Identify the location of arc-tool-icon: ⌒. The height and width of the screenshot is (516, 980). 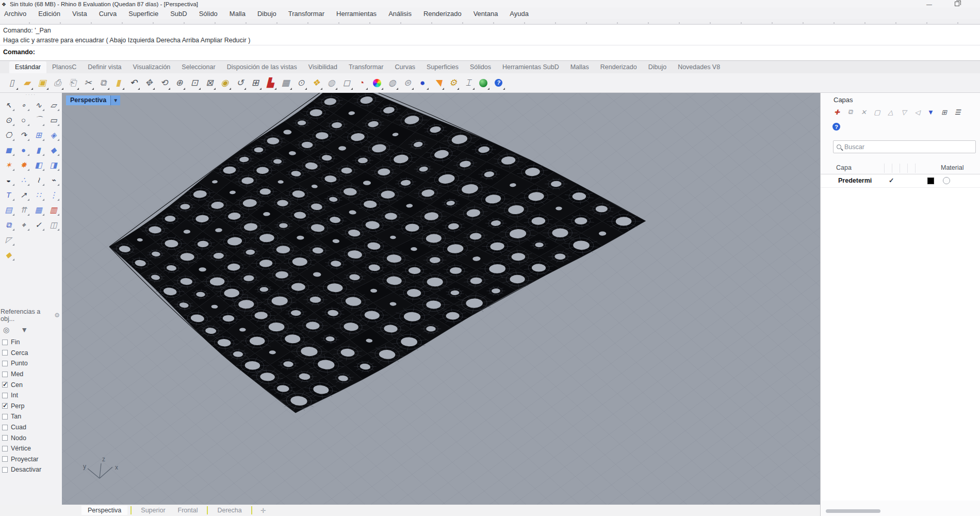
(38, 120).